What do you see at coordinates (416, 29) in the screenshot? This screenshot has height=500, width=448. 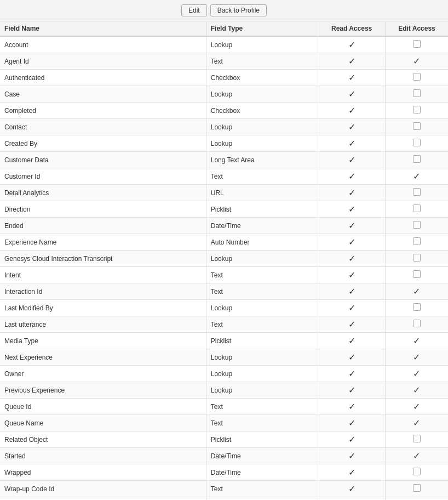 I see `header-edit-access: Edit Access` at bounding box center [416, 29].